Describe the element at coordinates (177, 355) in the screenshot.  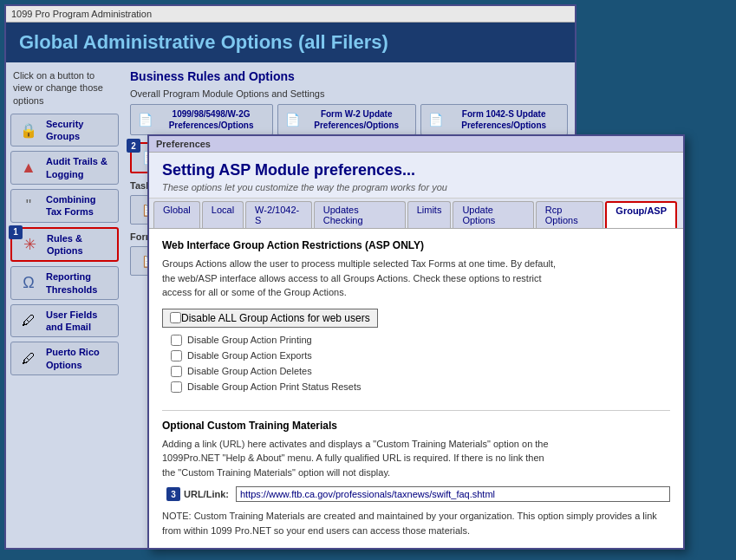
I see `cb-exports-input` at that location.